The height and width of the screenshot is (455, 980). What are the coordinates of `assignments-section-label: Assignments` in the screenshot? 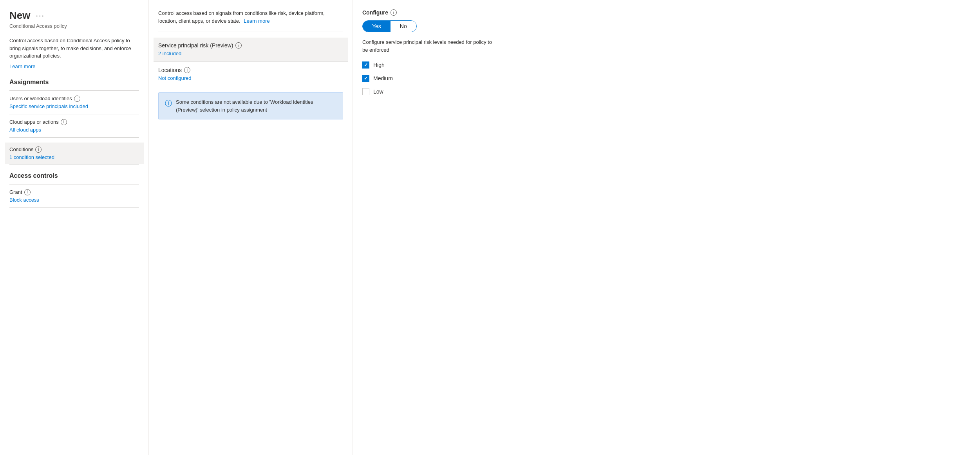 It's located at (74, 82).